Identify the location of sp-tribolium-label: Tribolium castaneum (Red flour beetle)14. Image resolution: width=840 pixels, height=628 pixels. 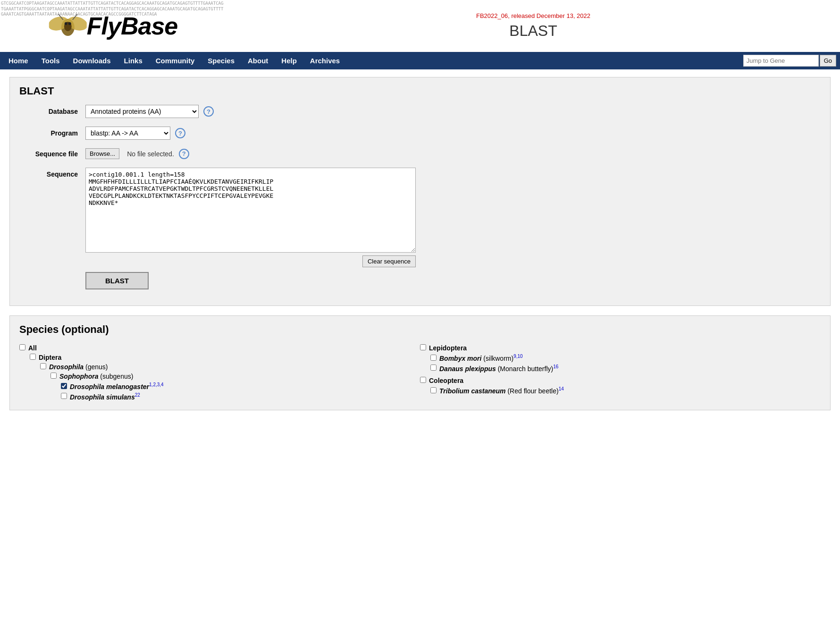
(502, 390).